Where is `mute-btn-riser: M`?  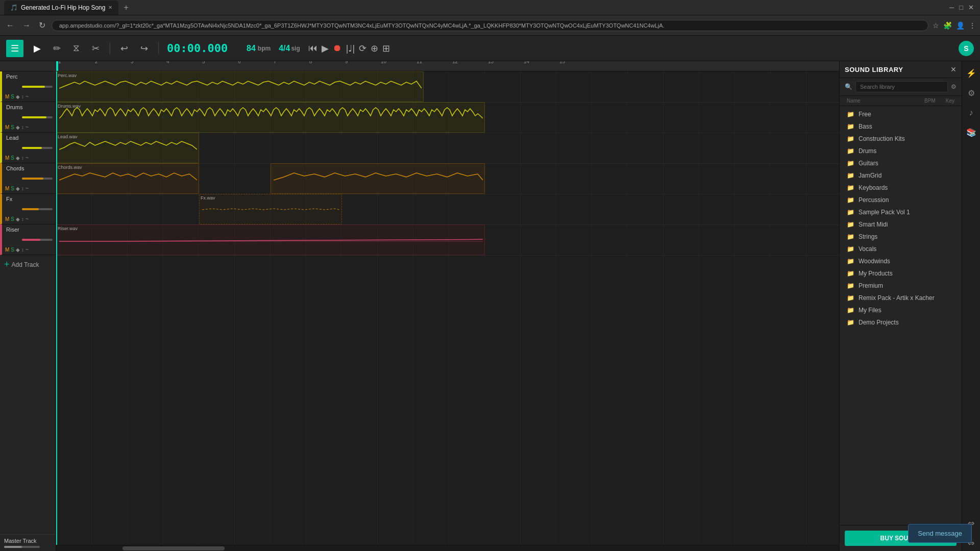 mute-btn-riser: M is located at coordinates (7, 250).